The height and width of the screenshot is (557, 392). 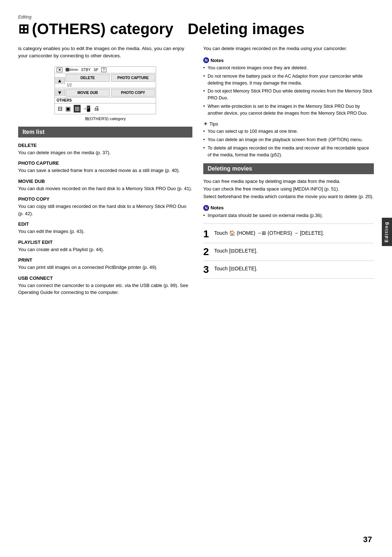 I want to click on item-playlist-edit-title: PLAYLIST EDIT, so click(x=105, y=242).